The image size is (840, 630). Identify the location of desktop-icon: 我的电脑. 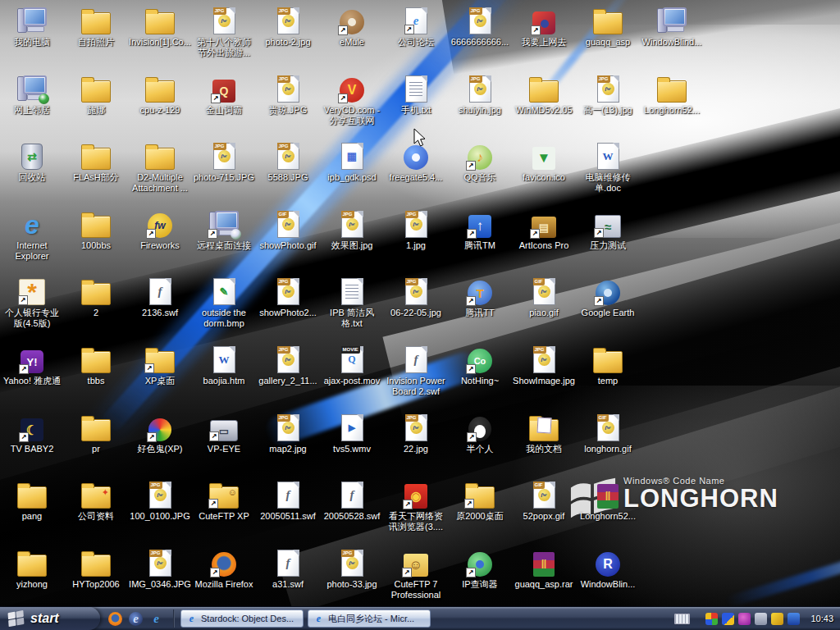
(32, 26).